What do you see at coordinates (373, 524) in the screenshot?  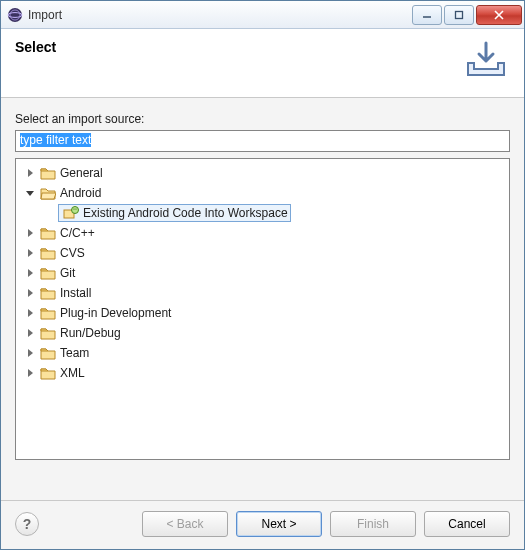 I see `finish-button: Finish` at bounding box center [373, 524].